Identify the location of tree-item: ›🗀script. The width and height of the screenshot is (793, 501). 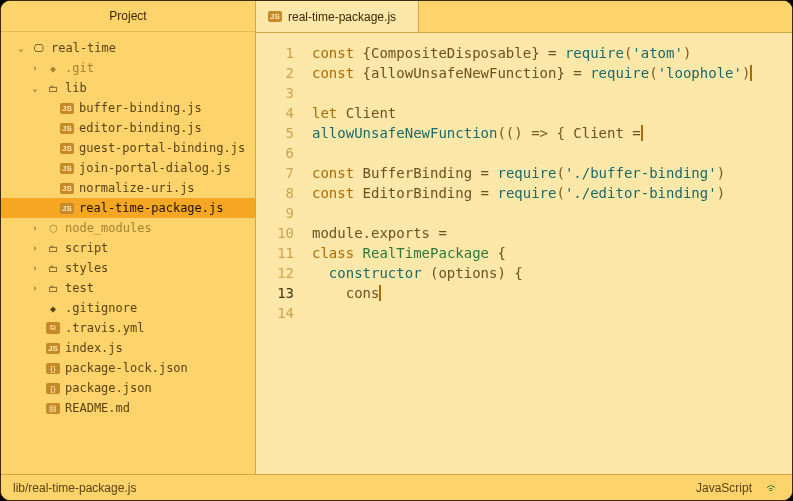
(128, 248).